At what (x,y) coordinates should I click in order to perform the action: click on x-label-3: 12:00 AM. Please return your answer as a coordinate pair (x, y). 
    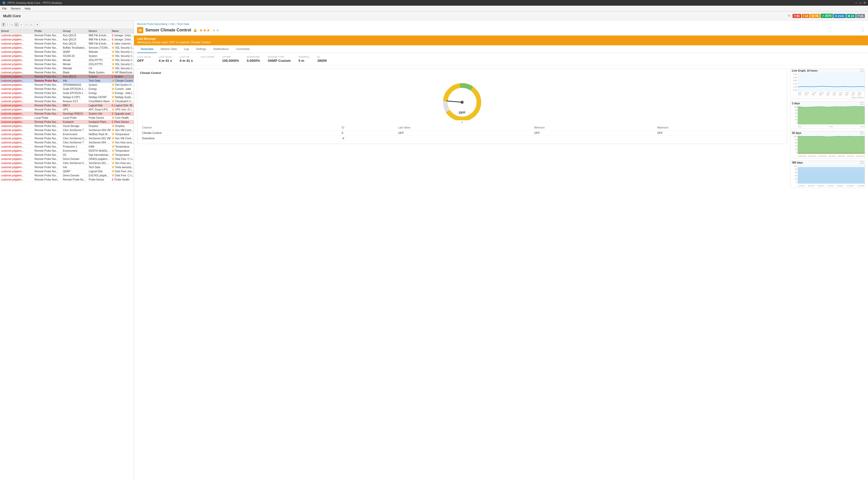
    Looking at the image, I should click on (823, 94).